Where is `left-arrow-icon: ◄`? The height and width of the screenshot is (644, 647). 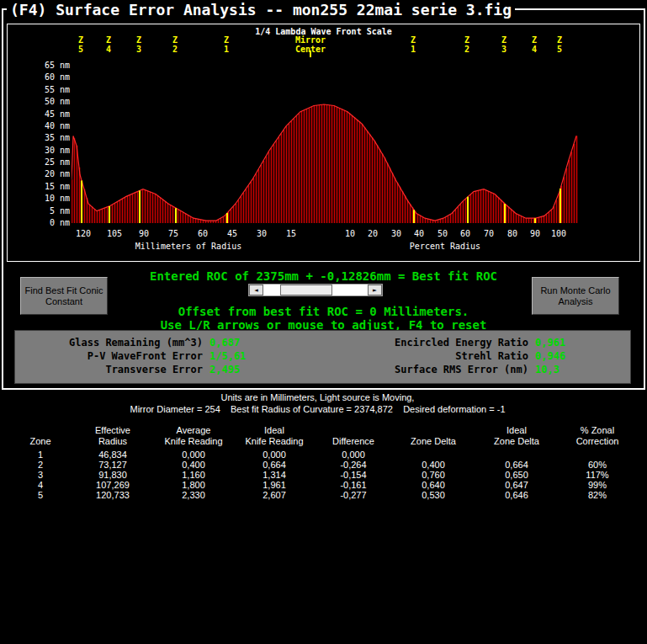
left-arrow-icon: ◄ is located at coordinates (256, 290).